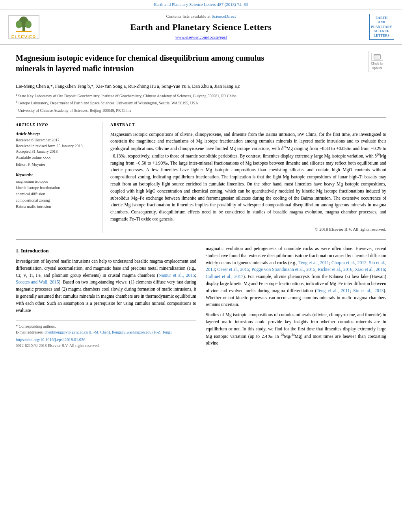 The width and height of the screenshot is (402, 532). What do you see at coordinates (248, 177) in the screenshot?
I see `abstract-text: Magnesium isotopic compositions of olivi…` at bounding box center [248, 177].